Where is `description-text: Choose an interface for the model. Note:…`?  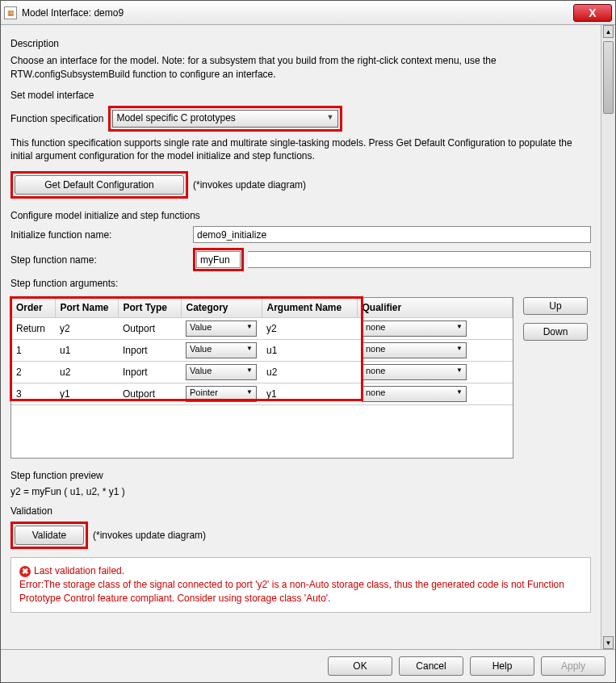
description-text: Choose an interface for the model. Note:… is located at coordinates (300, 68).